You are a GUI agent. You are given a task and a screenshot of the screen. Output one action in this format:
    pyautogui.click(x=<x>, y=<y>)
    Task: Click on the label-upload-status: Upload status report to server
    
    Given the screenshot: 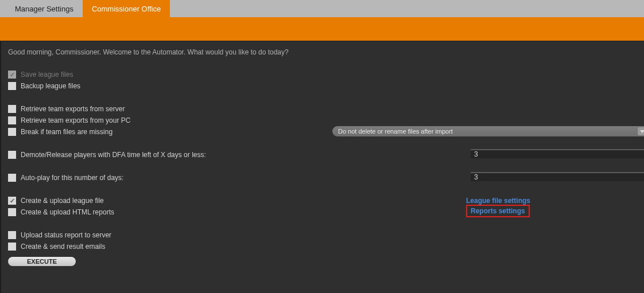 What is the action you would take?
    pyautogui.click(x=66, y=235)
    